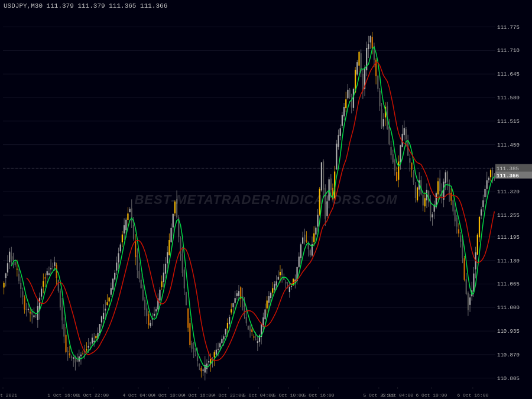  I want to click on chart-title: USDJPY,M30 111.379 111.379 111.365 111.3…, so click(85, 6).